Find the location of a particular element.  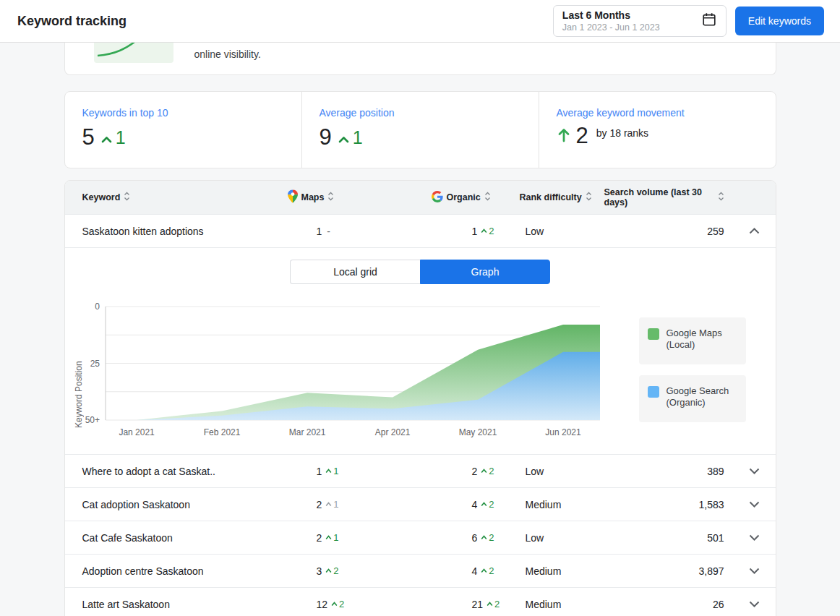

column-keyword: Keyword is located at coordinates (185, 197).